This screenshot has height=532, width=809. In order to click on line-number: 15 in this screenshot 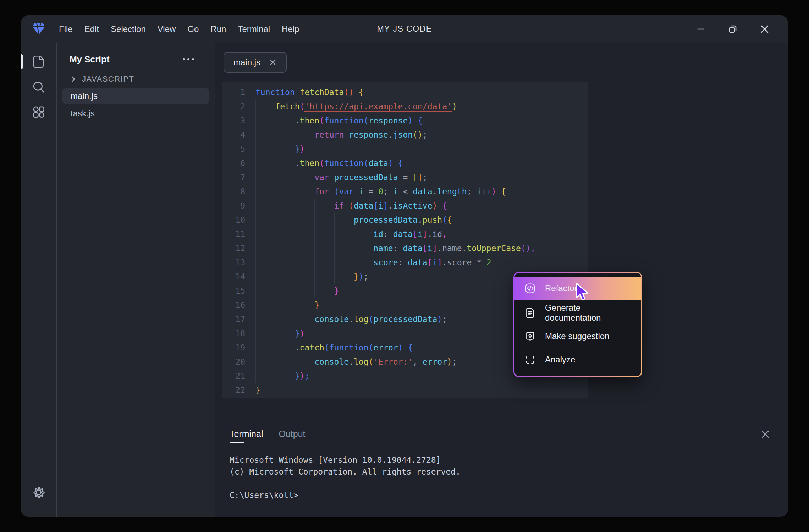, I will do `click(233, 291)`.